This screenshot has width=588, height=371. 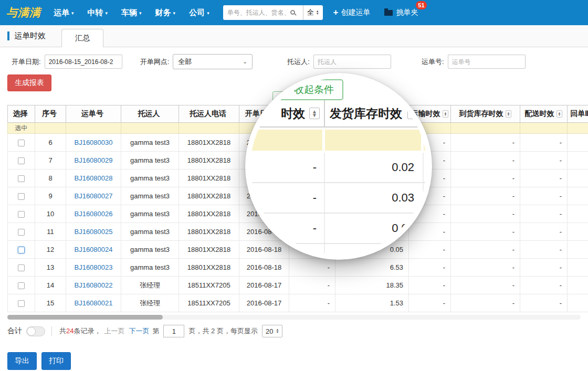 I want to click on waybill-link: BJ16080021, so click(x=93, y=303).